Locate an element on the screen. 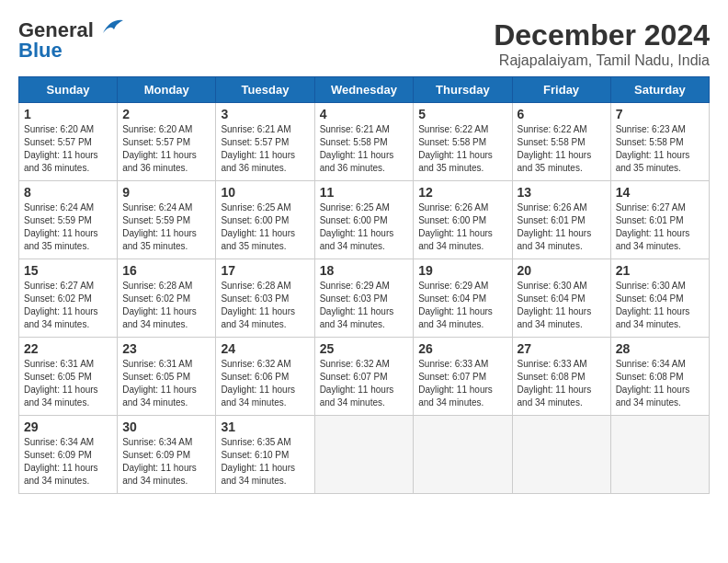  day-info: Sunrise: 6:28 AM Sunset: 6:02 PM Dayligh… is located at coordinates (166, 305).